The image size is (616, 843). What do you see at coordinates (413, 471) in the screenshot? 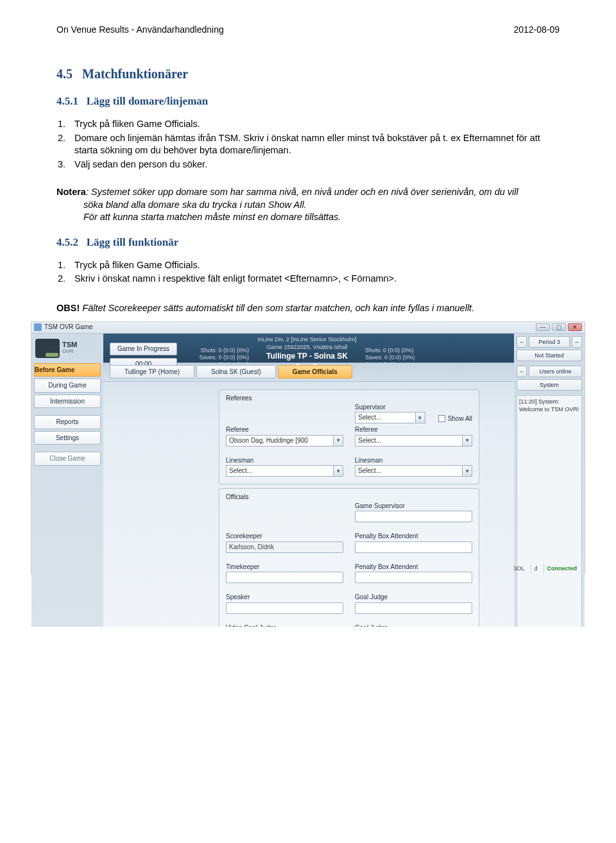
I see `linesman2-select: Select... ▾` at bounding box center [413, 471].